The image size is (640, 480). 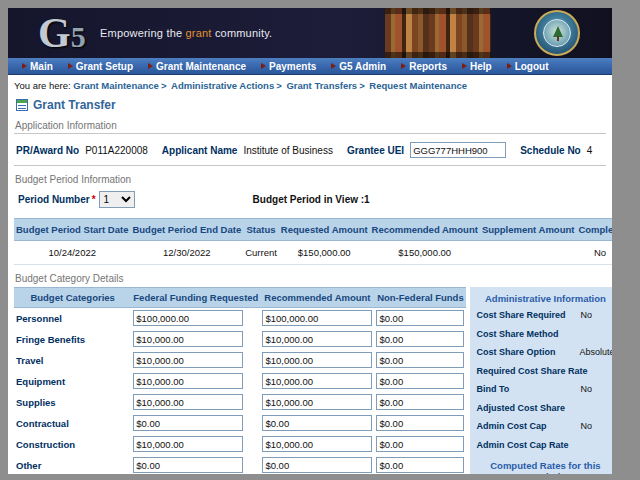 What do you see at coordinates (240, 360) in the screenshot?
I see `budget-row-travel: Travel` at bounding box center [240, 360].